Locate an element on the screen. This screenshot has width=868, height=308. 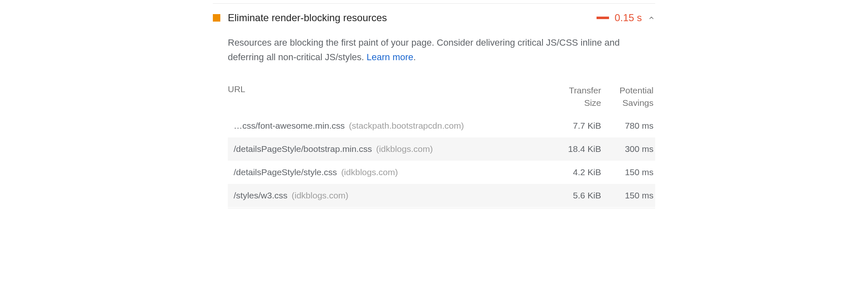
cell-url: …css/font-awesome.min.css(stackpath.boot… is located at coordinates (390, 126).